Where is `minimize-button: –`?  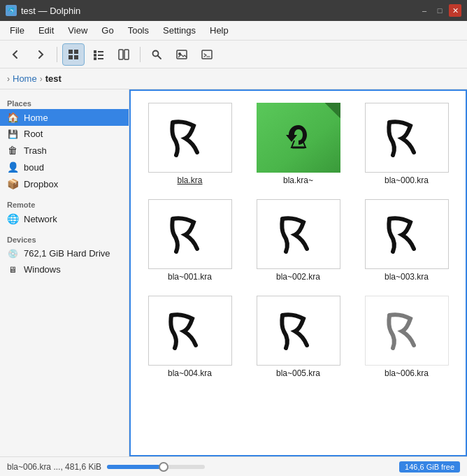
minimize-button: – is located at coordinates (424, 10).